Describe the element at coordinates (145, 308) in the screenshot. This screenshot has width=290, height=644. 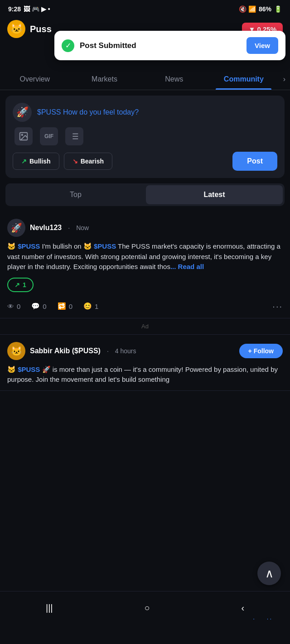
I see `post-stats-row: 👁 0 💬 0 🔁 0 😊 1 ···` at that location.